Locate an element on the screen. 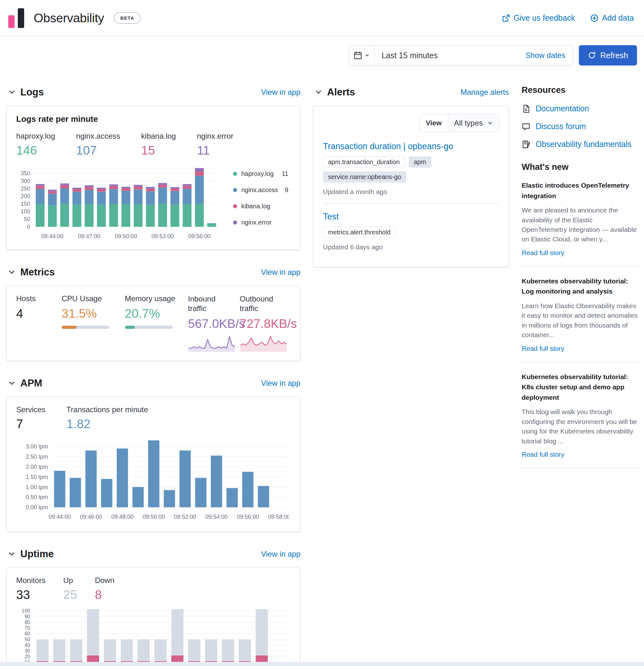 This screenshot has width=644, height=666. svg-text: 1.00 tpm is located at coordinates (37, 487).